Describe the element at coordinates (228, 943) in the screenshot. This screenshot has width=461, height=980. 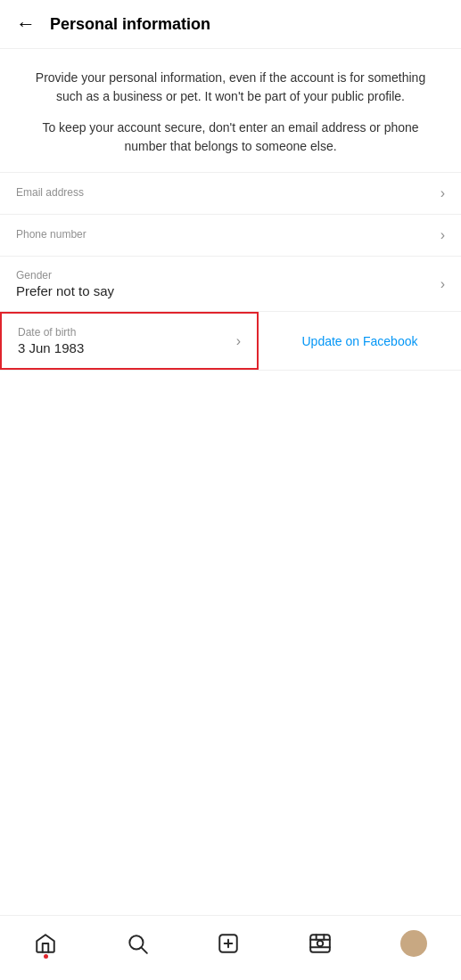
I see `add-icon` at that location.